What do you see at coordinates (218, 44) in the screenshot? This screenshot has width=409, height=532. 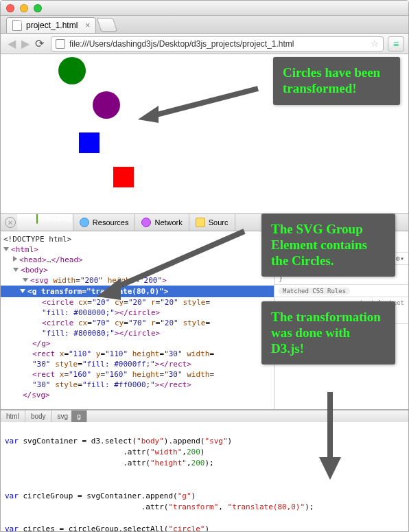 I see `url-text: file:///Users/dashingd3js/Desktop/d3js_p…` at bounding box center [218, 44].